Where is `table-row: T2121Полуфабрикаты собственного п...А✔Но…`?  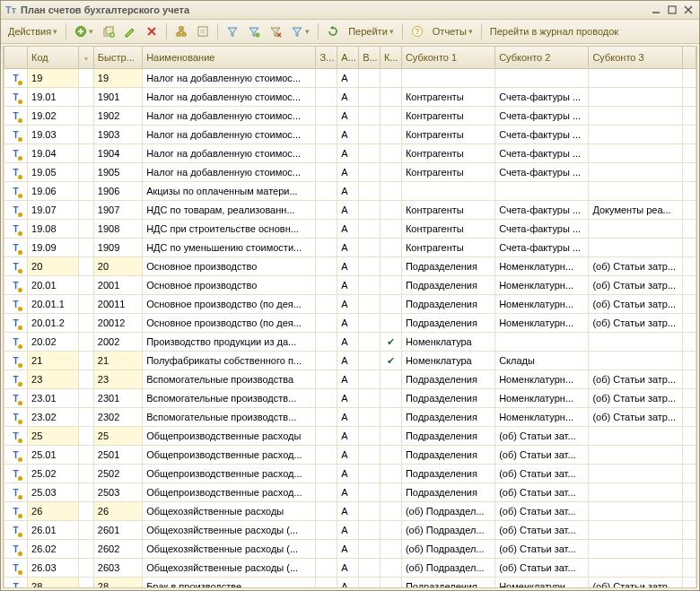
table-row: T2121Полуфабрикаты собственного п...А✔Но… is located at coordinates (350, 361).